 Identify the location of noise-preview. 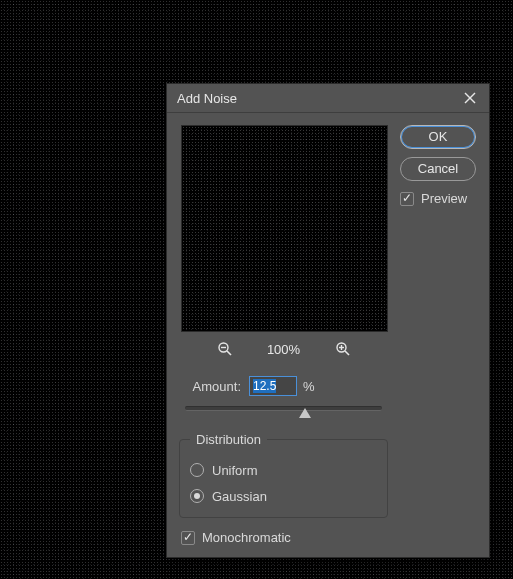
(284, 228).